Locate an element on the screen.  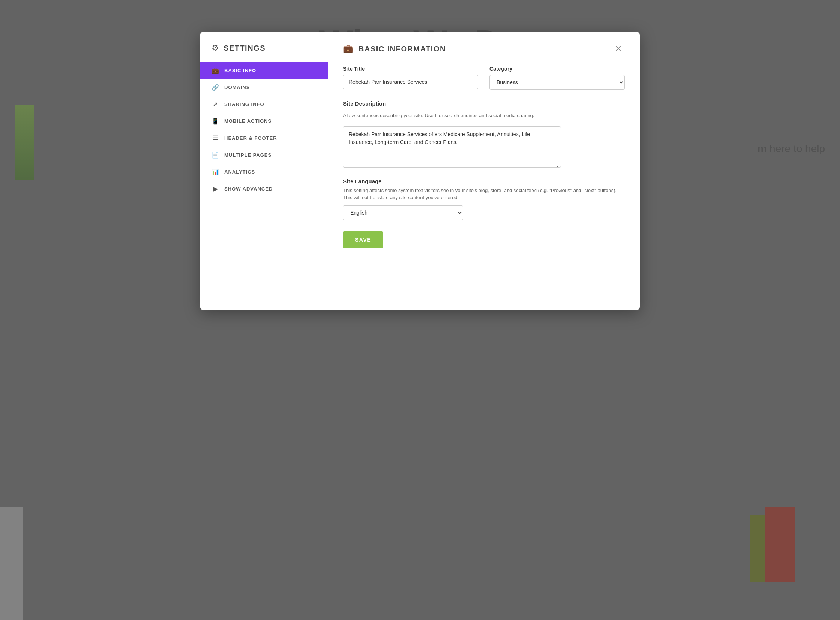
settings-sidebar: ⚙ Settings 💼 Basic Info 🔗 Domains ↗ Shar… is located at coordinates (264, 171).